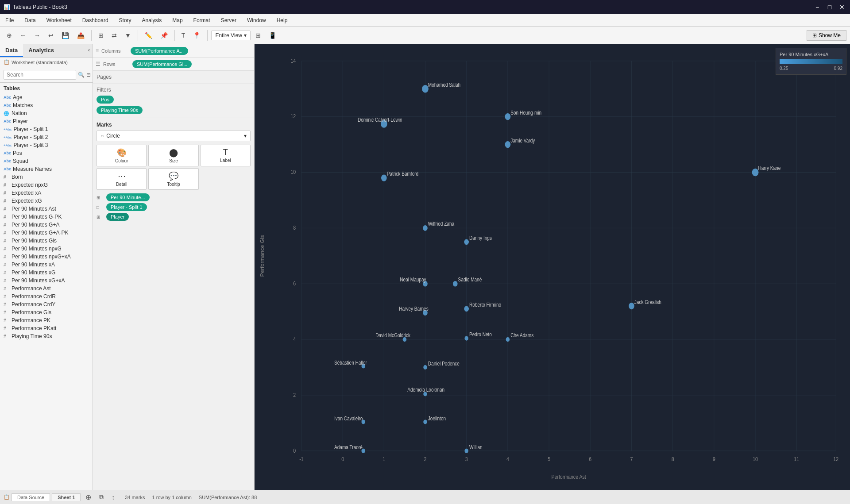 Image resolution: width=850 pixels, height=504 pixels. What do you see at coordinates (128, 35) in the screenshot?
I see `toolbar-filter: ▼` at bounding box center [128, 35].